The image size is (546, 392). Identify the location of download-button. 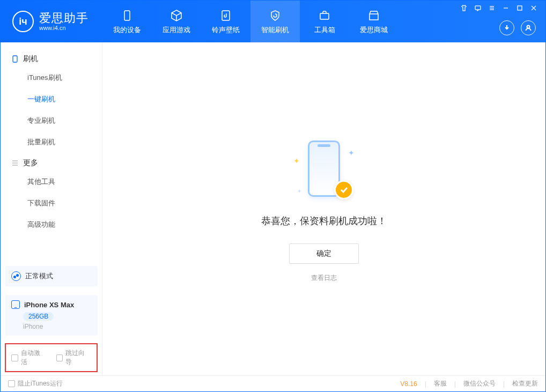
(507, 28).